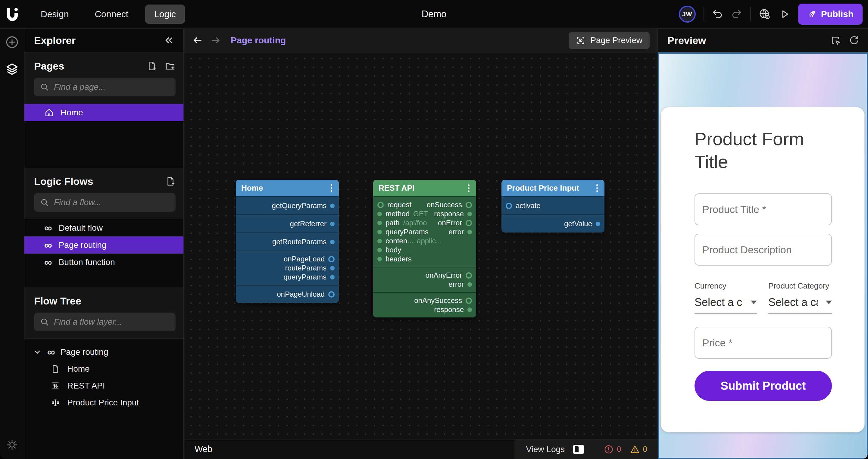 The height and width of the screenshot is (459, 868). I want to click on theme-toggle-button, so click(12, 445).